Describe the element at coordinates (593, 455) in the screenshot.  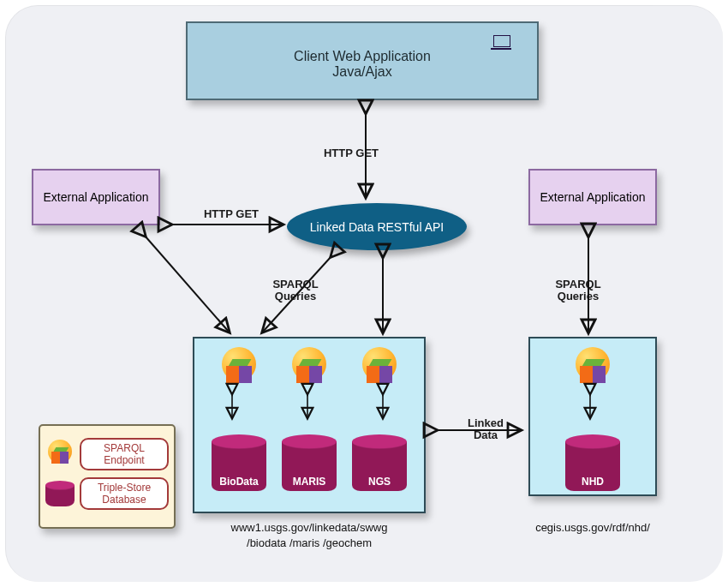
I see `triple-store-db: NHD` at that location.